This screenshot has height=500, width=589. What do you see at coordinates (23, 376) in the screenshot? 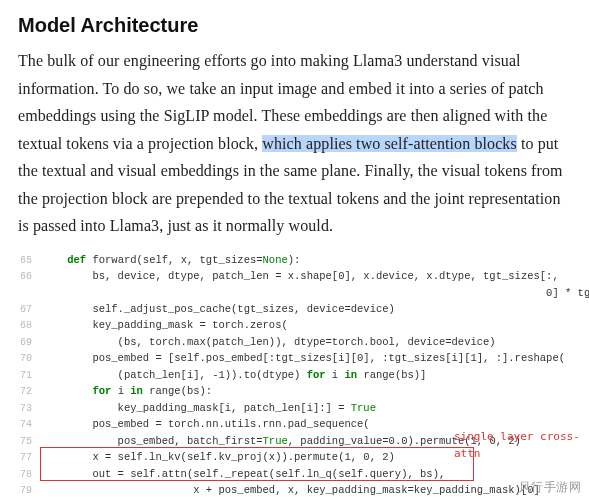
I see `line-number: 71` at bounding box center [23, 376].